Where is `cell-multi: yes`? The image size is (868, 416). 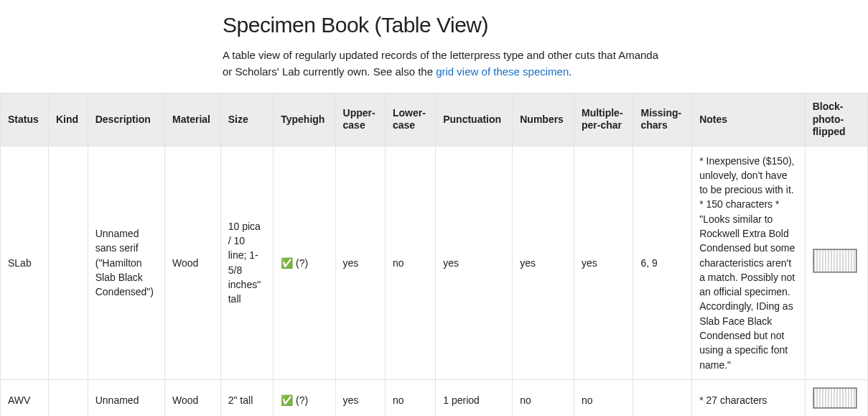
cell-multi: yes is located at coordinates (604, 263).